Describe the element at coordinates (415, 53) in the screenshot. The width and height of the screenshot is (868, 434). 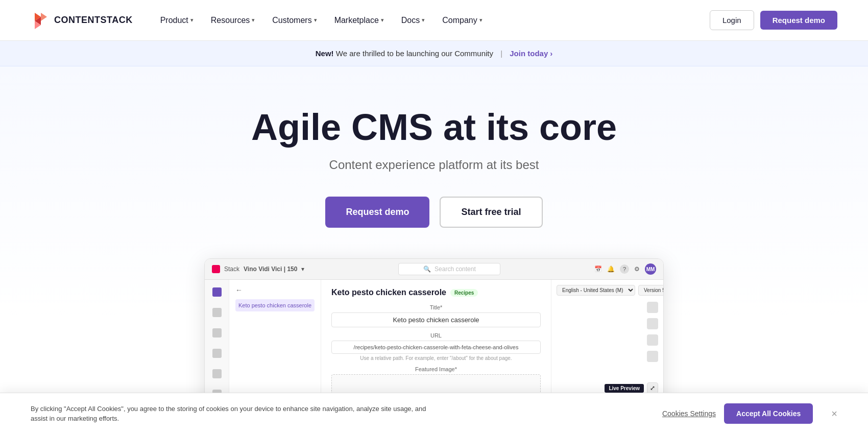
I see `announcement-text: We are thrilled to be launching our Comm…` at that location.